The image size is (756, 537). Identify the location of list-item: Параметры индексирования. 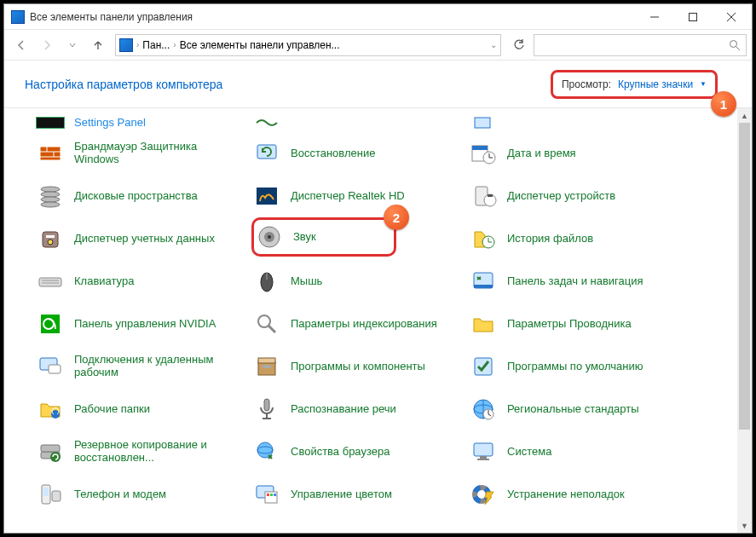
(360, 324).